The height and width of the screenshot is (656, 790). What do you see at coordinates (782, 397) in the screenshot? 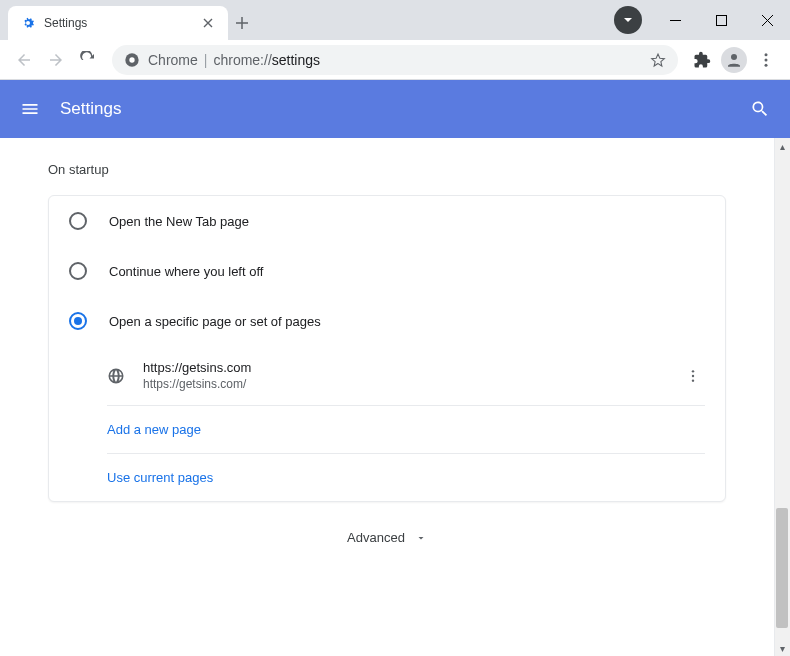
I see `scrollbar: ▴ ▾` at bounding box center [782, 397].